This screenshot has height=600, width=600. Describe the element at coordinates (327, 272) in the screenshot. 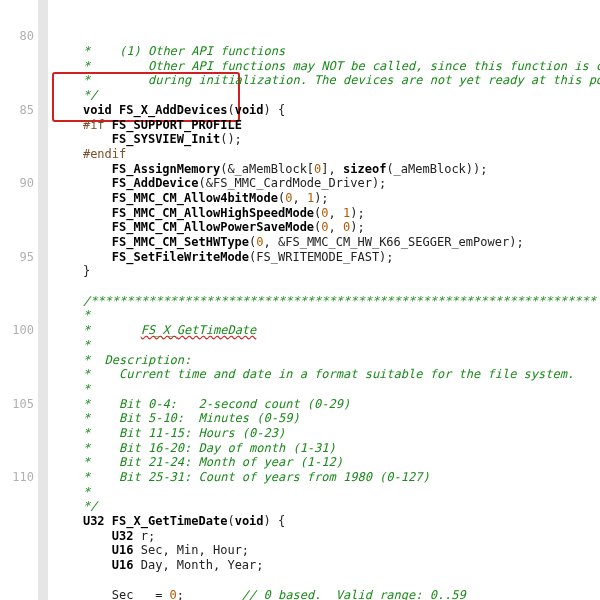

I see `code-line: }` at that location.